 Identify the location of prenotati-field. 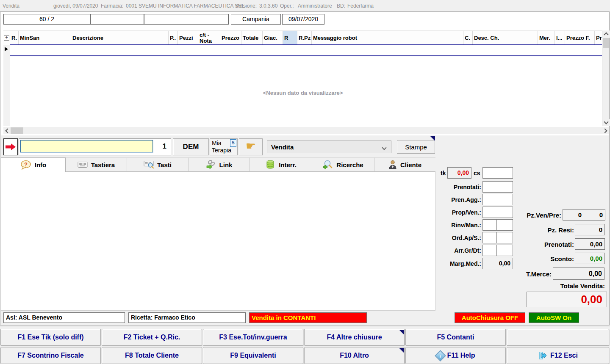
(498, 187).